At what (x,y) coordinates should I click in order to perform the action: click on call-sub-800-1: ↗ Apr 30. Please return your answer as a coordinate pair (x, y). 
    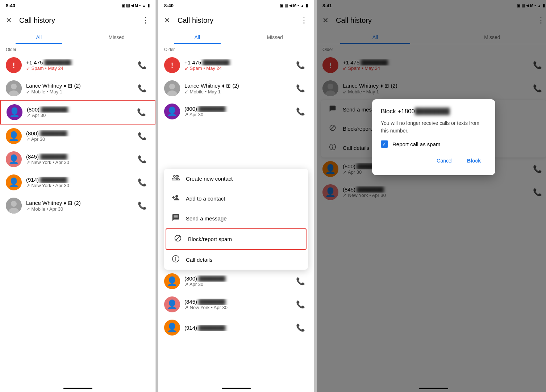
    Looking at the image, I should click on (78, 115).